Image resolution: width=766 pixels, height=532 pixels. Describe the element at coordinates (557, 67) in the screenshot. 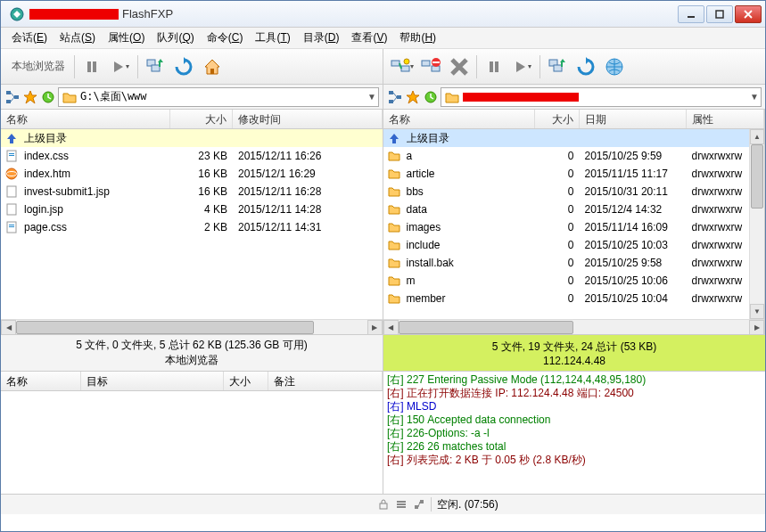

I see `download-button` at that location.